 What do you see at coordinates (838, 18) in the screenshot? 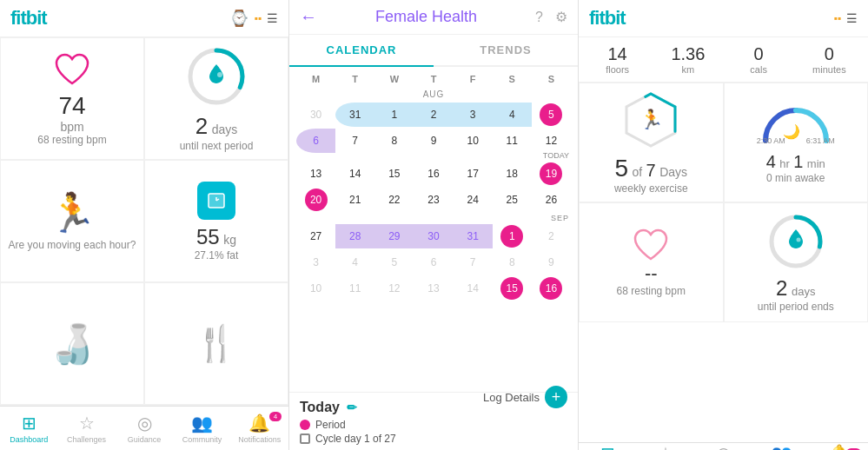
I see `battery-right-icon: ▪▪` at bounding box center [838, 18].